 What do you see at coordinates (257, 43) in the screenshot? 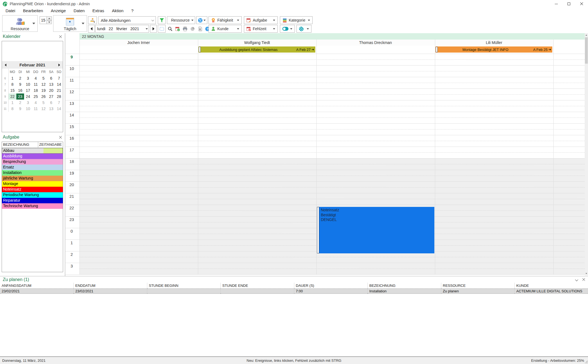
I see `resource-column-header: Wolfgang Tiedt` at bounding box center [257, 43].